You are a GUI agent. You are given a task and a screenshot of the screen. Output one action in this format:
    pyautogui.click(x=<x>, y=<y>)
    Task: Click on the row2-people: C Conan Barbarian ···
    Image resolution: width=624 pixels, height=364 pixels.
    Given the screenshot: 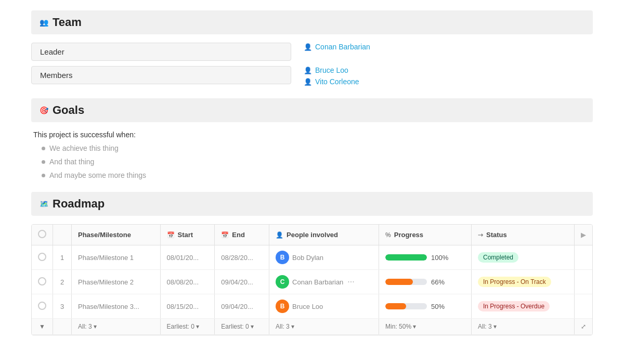 What is the action you would take?
    pyautogui.click(x=324, y=282)
    